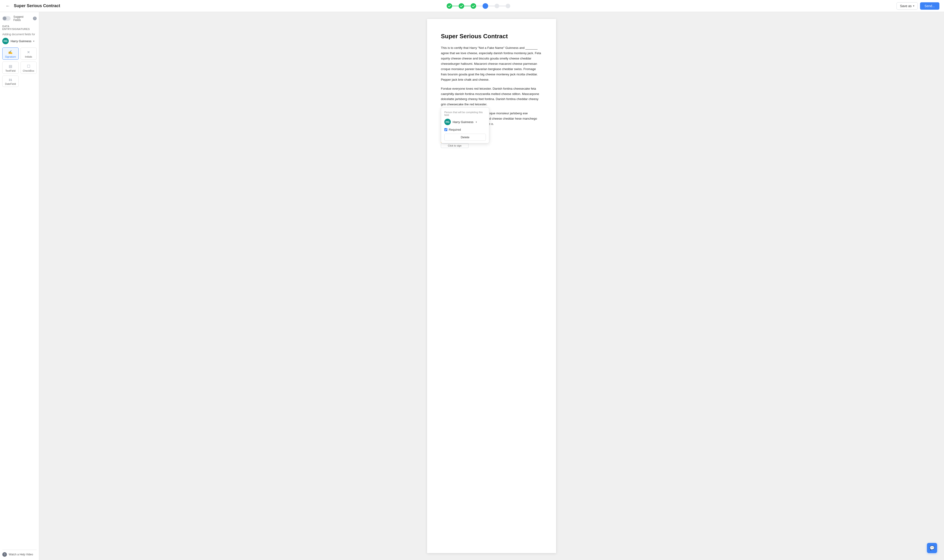 The width and height of the screenshot is (944, 560). Describe the element at coordinates (6, 18) in the screenshot. I see `suggest-fields-toggle` at that location.